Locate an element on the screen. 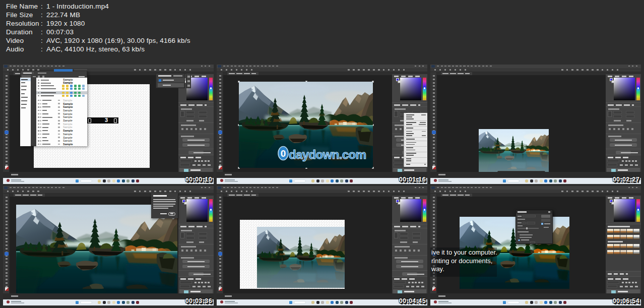 This screenshot has height=308, width=644. svg-text: daydown.com is located at coordinates (328, 154).